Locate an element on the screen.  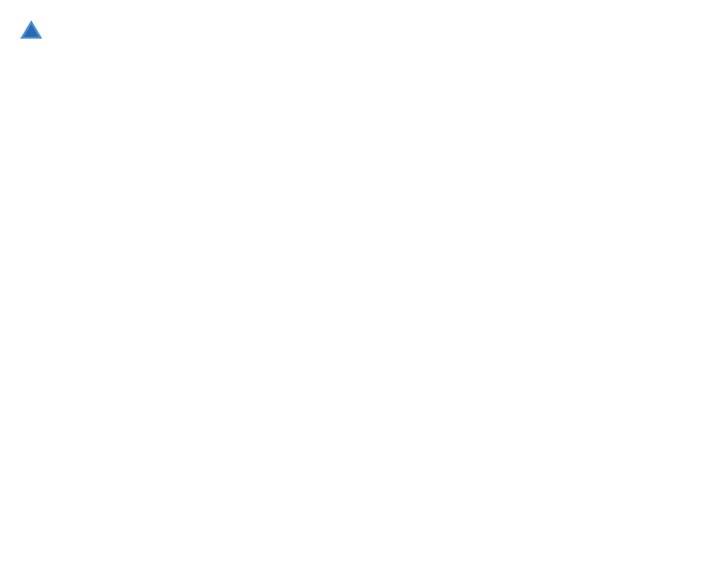
logo is located at coordinates (33, 29).